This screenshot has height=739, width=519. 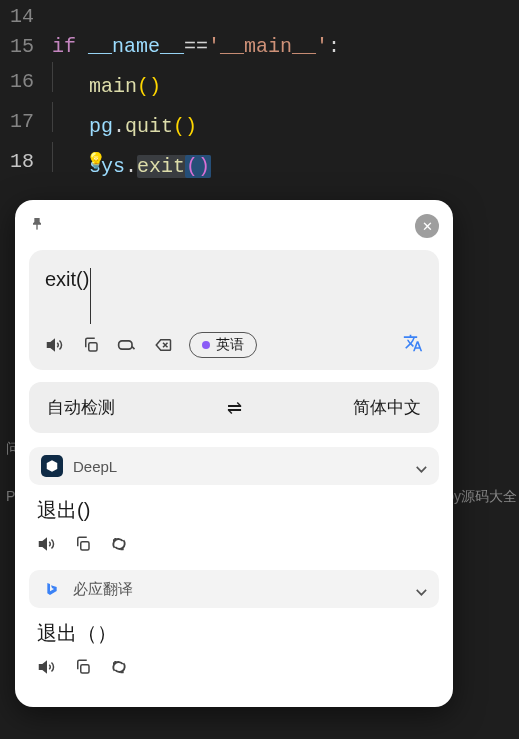 I want to click on code-content: main(), so click(x=106, y=82).